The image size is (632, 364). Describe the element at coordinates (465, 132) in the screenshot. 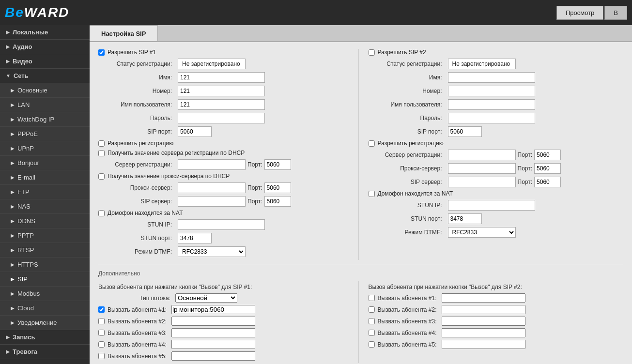

I see `sip2-port-input` at that location.